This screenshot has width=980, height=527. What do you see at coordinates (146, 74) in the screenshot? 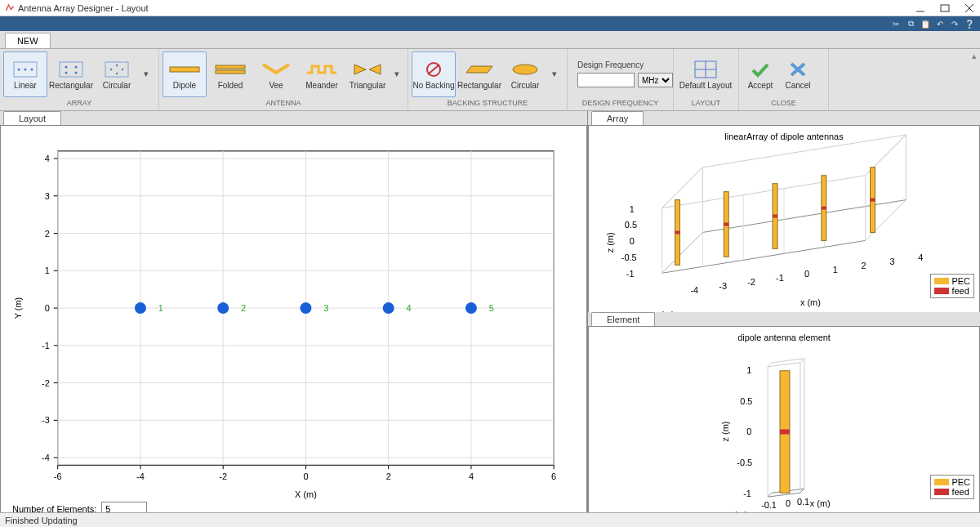
I see `array-dropdown-icon: ▾` at bounding box center [146, 74].